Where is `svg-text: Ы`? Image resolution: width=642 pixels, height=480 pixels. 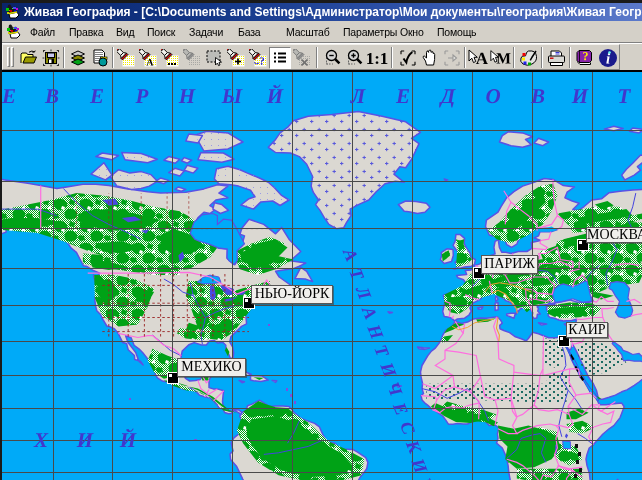 svg-text: Ы is located at coordinates (232, 96).